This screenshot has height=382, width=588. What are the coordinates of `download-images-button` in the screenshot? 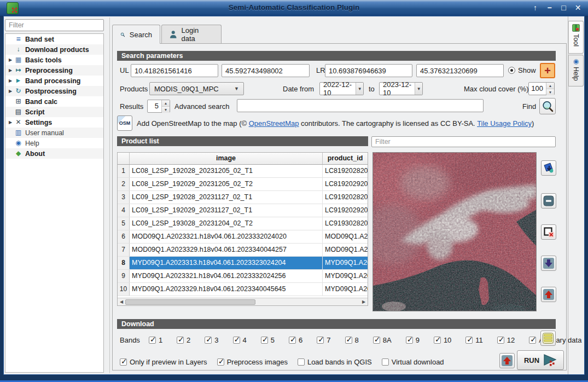 It's located at (549, 263).